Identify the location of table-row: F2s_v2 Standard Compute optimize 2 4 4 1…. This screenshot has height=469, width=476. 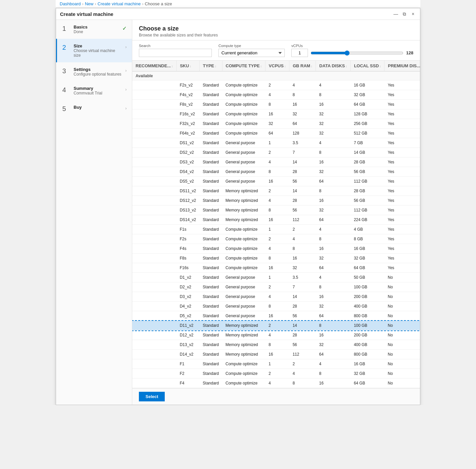
(276, 86).